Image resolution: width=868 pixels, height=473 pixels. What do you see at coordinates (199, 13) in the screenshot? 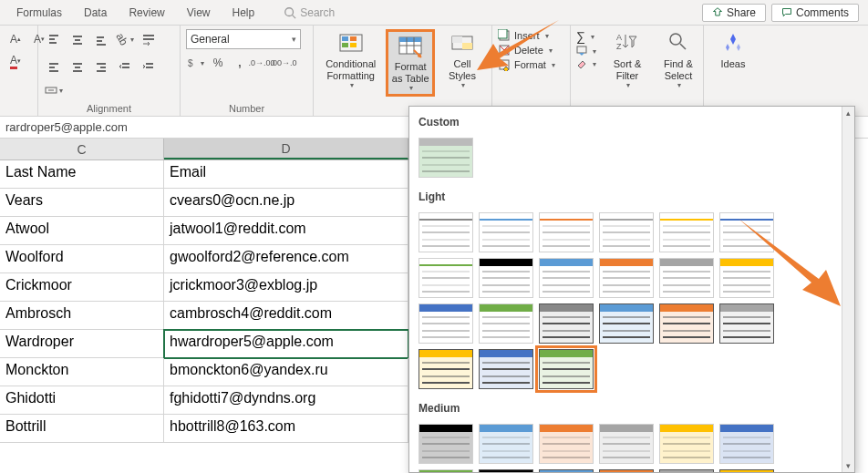
I see `tab-view: View` at bounding box center [199, 13].